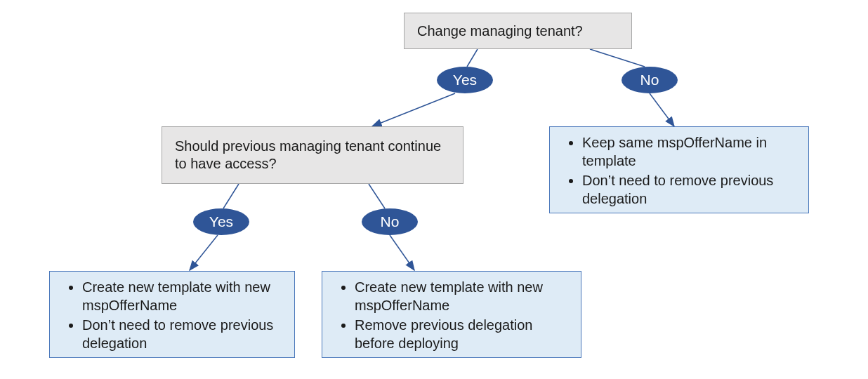 Image resolution: width=868 pixels, height=379 pixels. Describe the element at coordinates (452, 314) in the screenshot. I see `outcome-yes-no: Create new template with new mspOfferNam…` at that location.